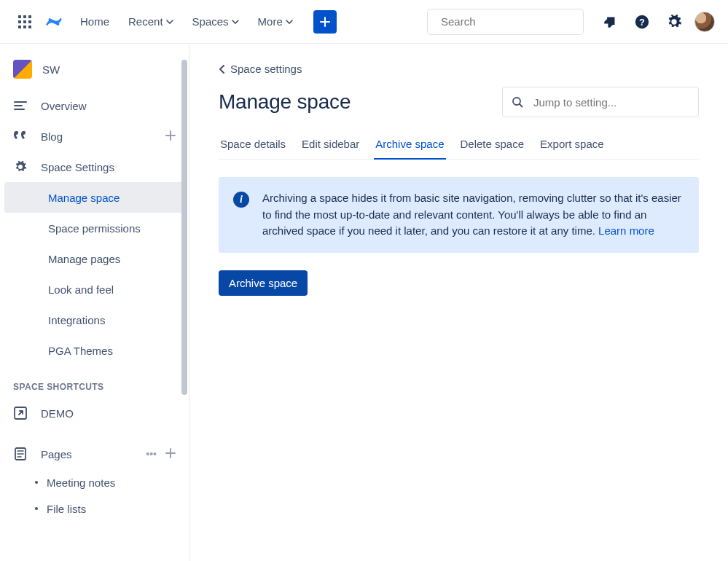 This screenshot has height=561, width=728. Describe the element at coordinates (95, 413) in the screenshot. I see `shortcut-item-demo: DEMO` at that location.